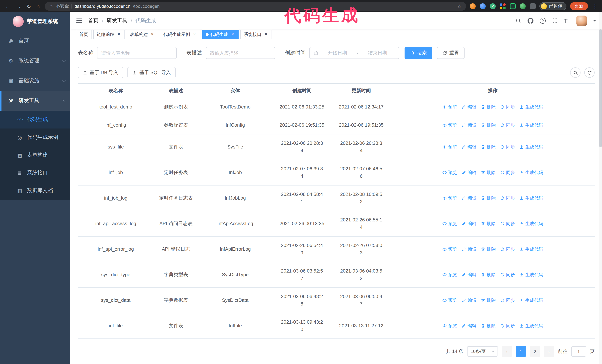 The width and height of the screenshot is (602, 364). Describe the element at coordinates (240, 53) in the screenshot. I see `table-desc-input` at that location.